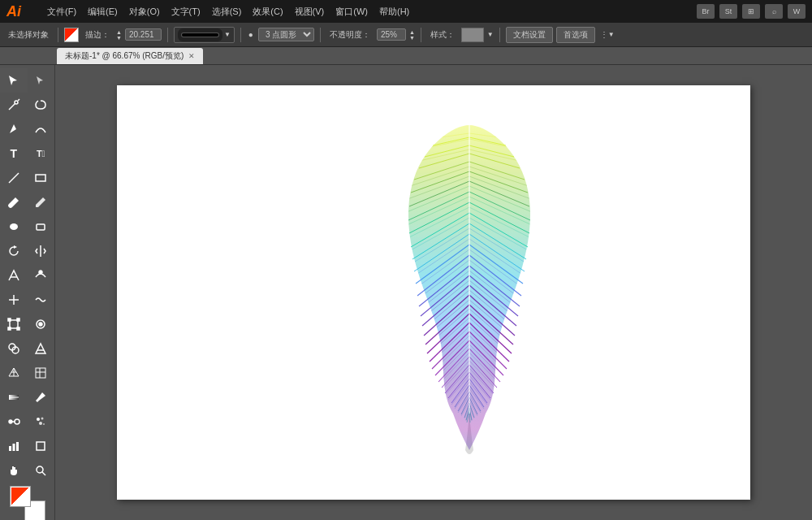 The height and width of the screenshot is (520, 812). What do you see at coordinates (14, 300) in the screenshot?
I see `width-tool` at bounding box center [14, 300].